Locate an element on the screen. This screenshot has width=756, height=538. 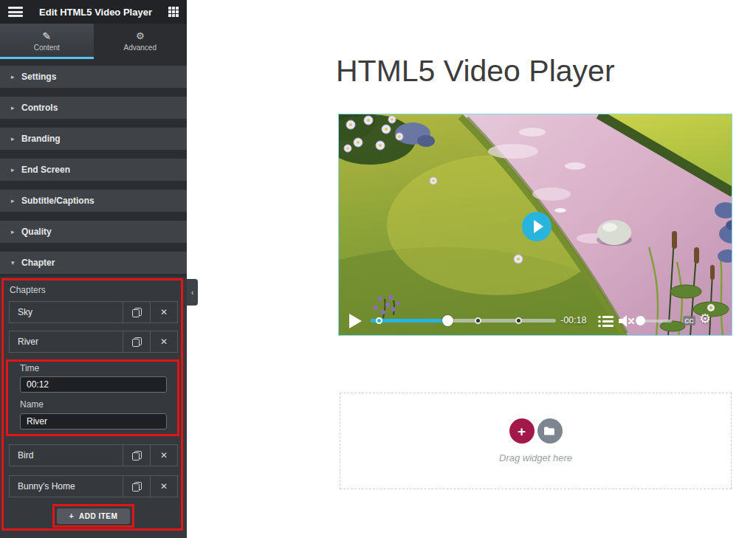
chapter-row-bird: Bird ✕ is located at coordinates (93, 455).